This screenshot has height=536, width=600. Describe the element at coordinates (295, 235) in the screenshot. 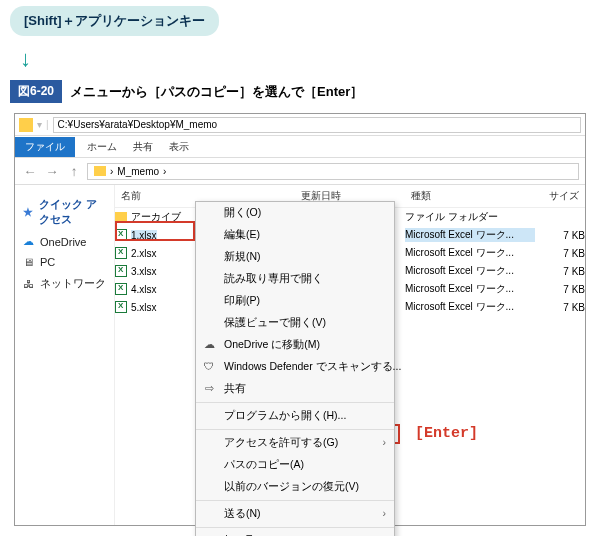

I see `menu-item-edit: 編集(E)` at that location.